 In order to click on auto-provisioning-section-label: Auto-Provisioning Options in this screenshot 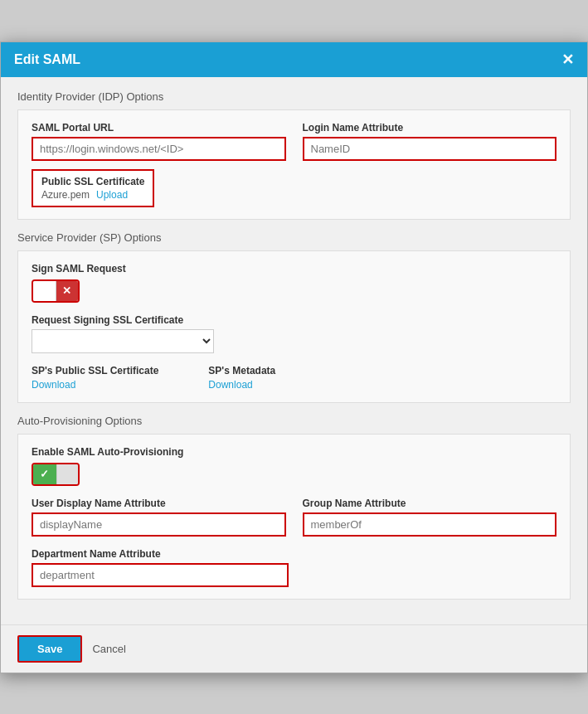, I will do `click(294, 421)`.